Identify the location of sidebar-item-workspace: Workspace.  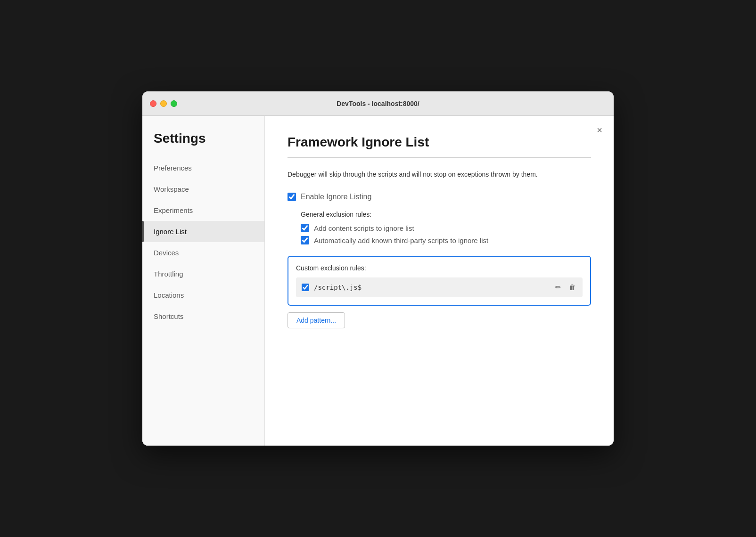
(204, 189).